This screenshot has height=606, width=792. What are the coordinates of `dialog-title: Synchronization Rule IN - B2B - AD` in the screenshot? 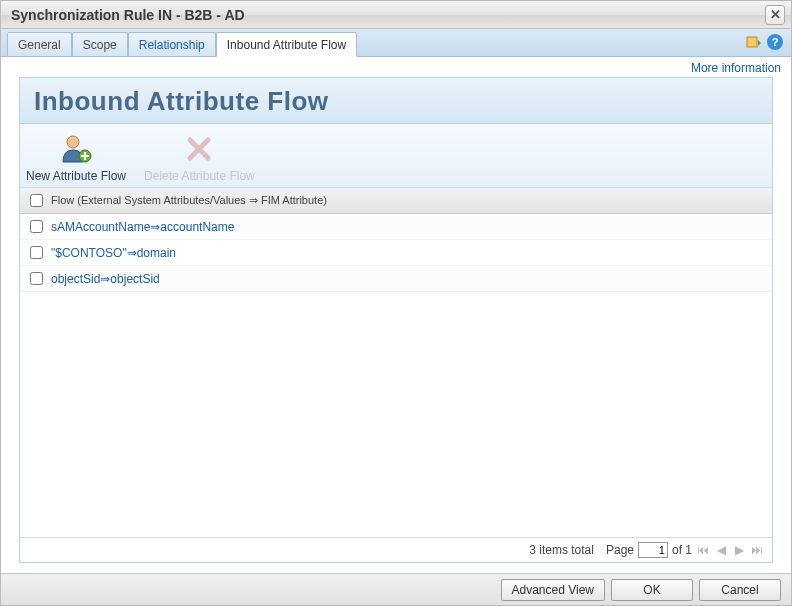 It's located at (386, 15).